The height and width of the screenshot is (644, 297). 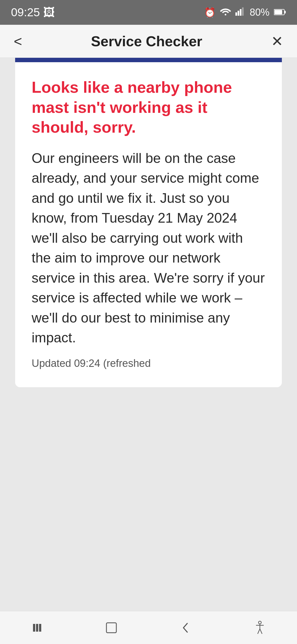 I want to click on status-bar: 09:25 🖼 ⏰ 80%, so click(x=148, y=12).